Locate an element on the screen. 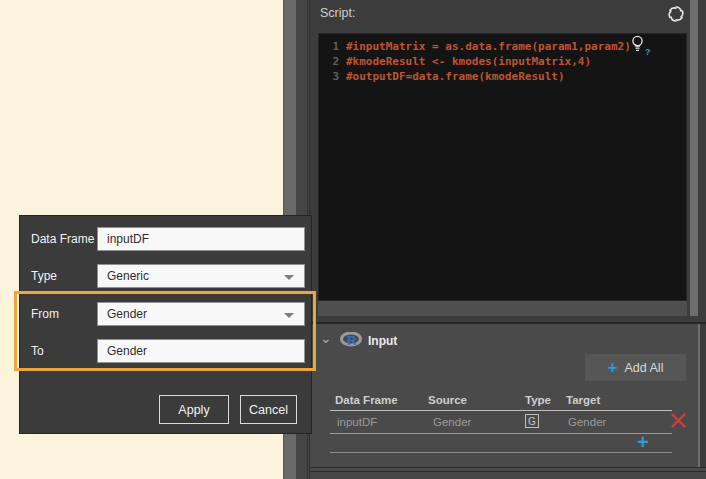  type-dropdown-value: Generic is located at coordinates (128, 276).